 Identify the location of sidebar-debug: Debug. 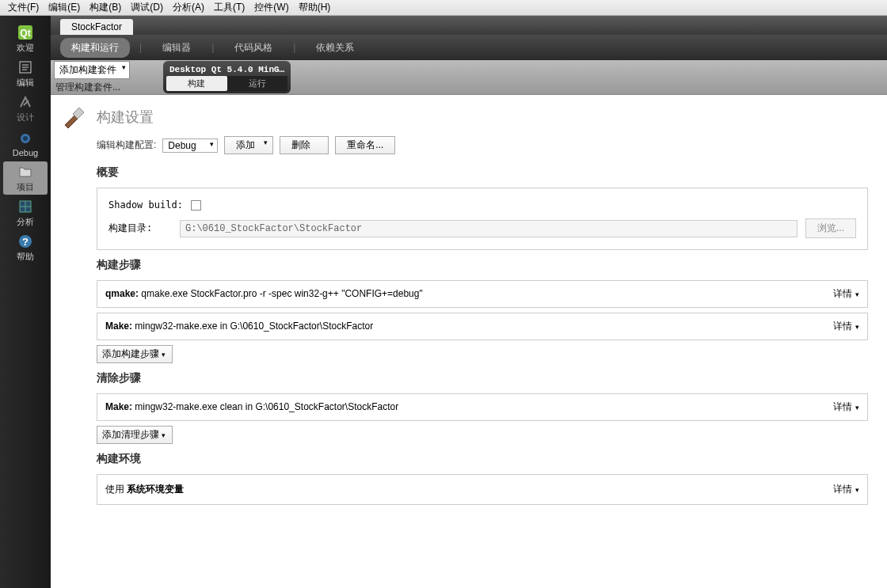
(25, 143).